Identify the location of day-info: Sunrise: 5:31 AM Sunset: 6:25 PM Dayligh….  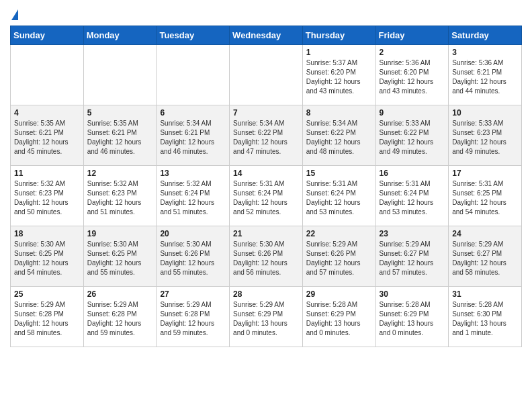
(485, 198).